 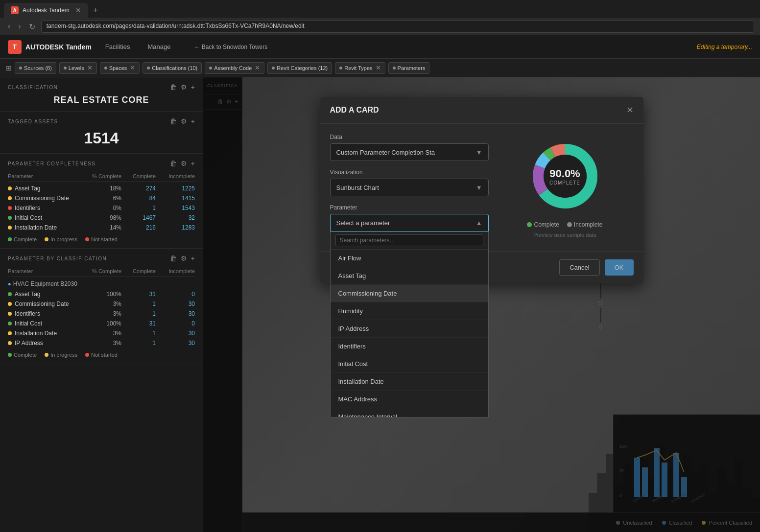 I want to click on param-complete: 84, so click(x=139, y=198).